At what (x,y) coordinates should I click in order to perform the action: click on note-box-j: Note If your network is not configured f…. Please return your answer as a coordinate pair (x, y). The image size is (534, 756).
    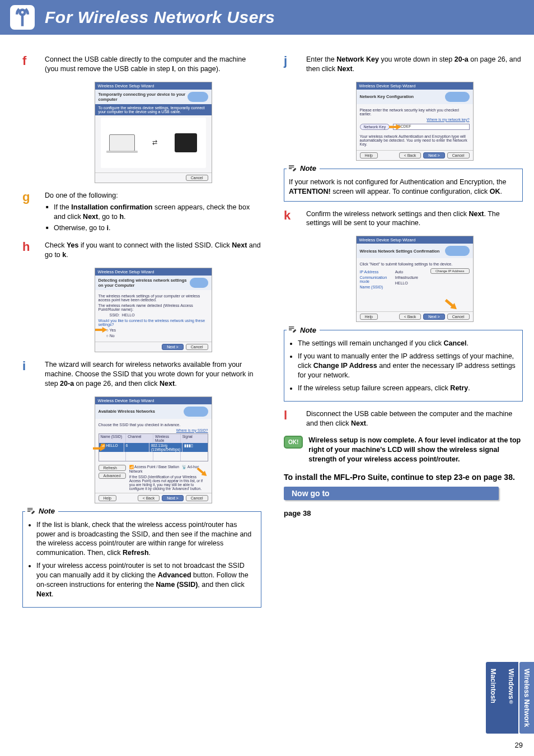
    Looking at the image, I should click on (403, 185).